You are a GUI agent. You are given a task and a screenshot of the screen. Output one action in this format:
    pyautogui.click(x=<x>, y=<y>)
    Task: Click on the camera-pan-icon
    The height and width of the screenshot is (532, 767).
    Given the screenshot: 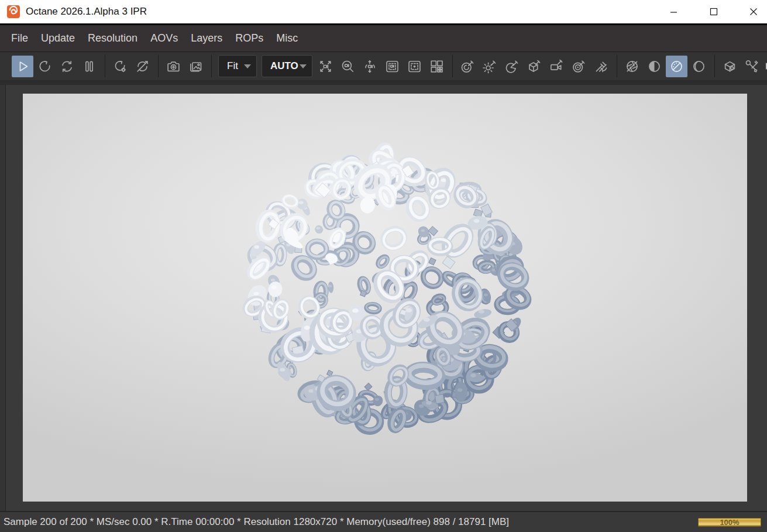 What is the action you would take?
    pyautogui.click(x=370, y=67)
    